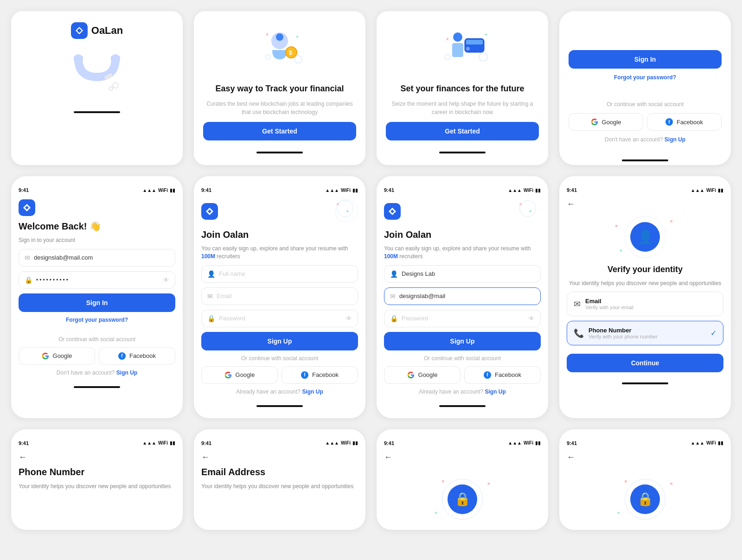 This screenshot has width=742, height=560. Describe the element at coordinates (672, 484) in the screenshot. I see `x-mark: ×` at that location.